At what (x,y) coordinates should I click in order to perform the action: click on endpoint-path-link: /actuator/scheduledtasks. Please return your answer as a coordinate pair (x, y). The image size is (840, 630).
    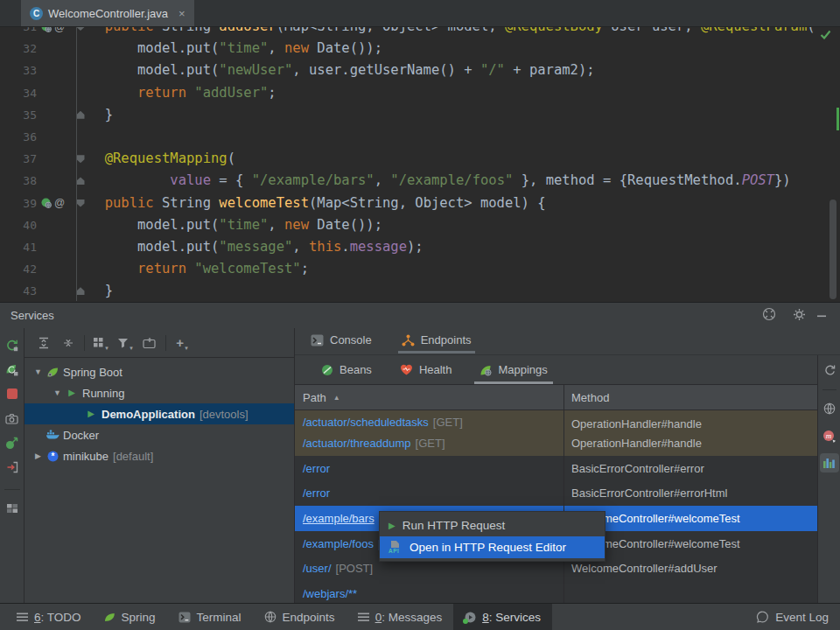
    Looking at the image, I should click on (366, 422).